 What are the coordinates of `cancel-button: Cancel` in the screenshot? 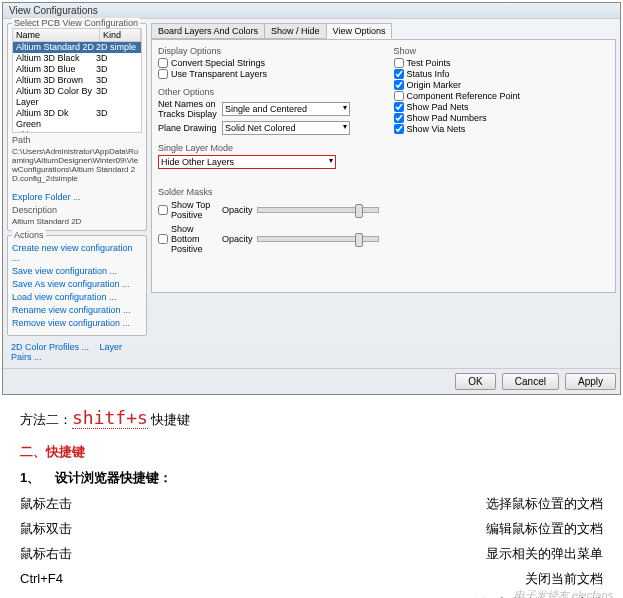 It's located at (530, 382).